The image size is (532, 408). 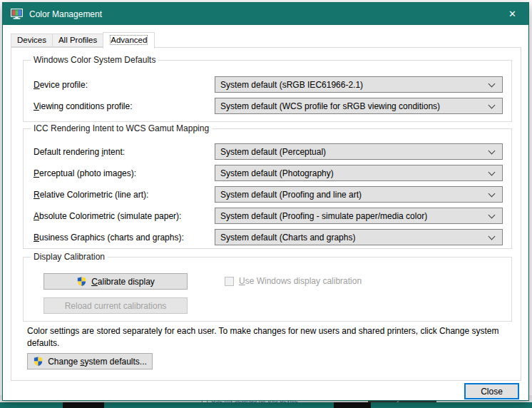 What do you see at coordinates (85, 173) in the screenshot?
I see `perceptual-intent-label: Perceptual (photo images):` at bounding box center [85, 173].